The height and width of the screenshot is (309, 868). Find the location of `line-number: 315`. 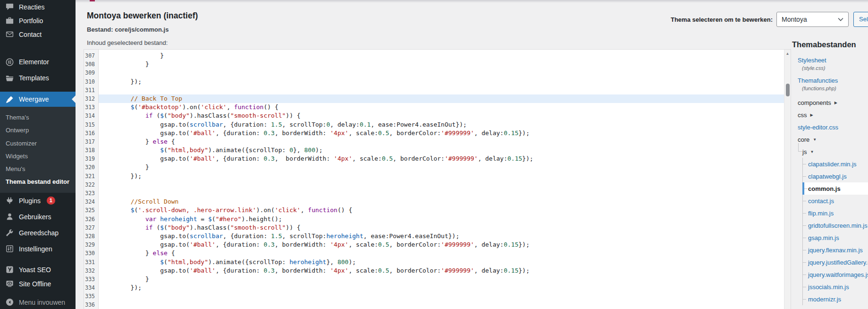

line-number: 315 is located at coordinates (92, 125).